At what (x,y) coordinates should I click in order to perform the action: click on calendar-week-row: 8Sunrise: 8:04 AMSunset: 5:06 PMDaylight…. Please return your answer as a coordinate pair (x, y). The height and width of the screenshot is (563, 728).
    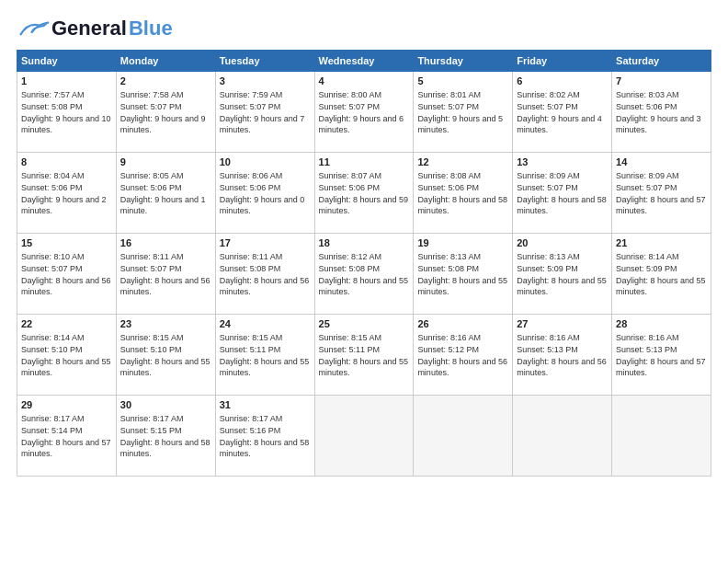
    Looking at the image, I should click on (364, 193).